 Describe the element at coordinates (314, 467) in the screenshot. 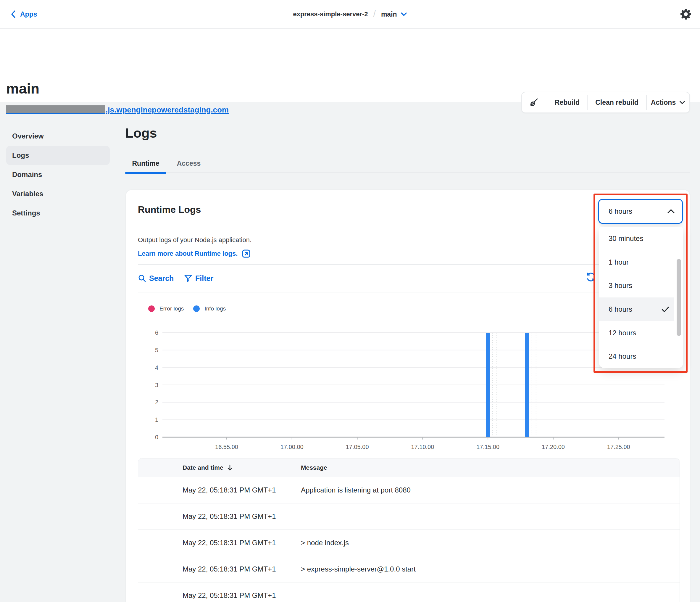

I see `column-message: Message` at that location.